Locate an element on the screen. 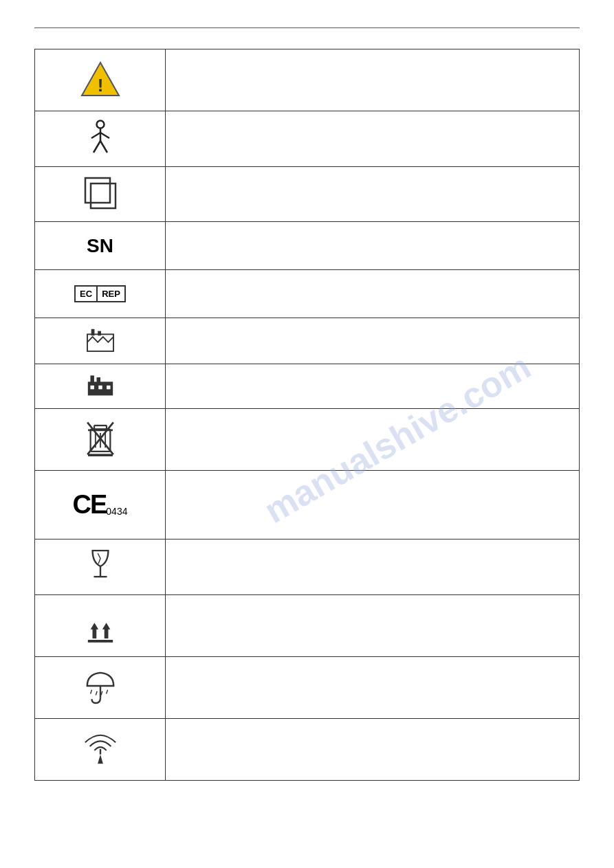 The width and height of the screenshot is (614, 868). sn-desc-cell is located at coordinates (373, 246).